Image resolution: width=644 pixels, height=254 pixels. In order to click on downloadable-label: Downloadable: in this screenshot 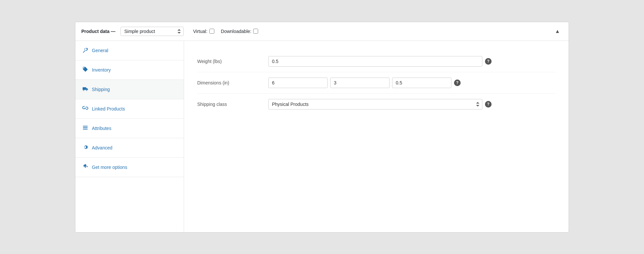, I will do `click(240, 31)`.